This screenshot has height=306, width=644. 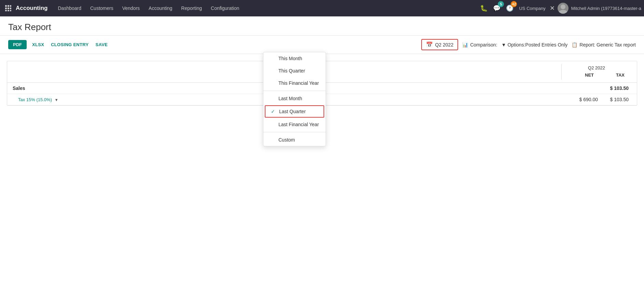 I want to click on comparison-label: Comparison:, so click(x=484, y=45).